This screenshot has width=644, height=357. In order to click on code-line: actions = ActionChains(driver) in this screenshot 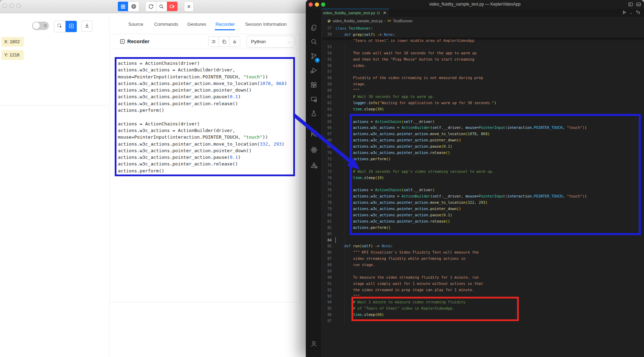, I will do `click(206, 124)`.